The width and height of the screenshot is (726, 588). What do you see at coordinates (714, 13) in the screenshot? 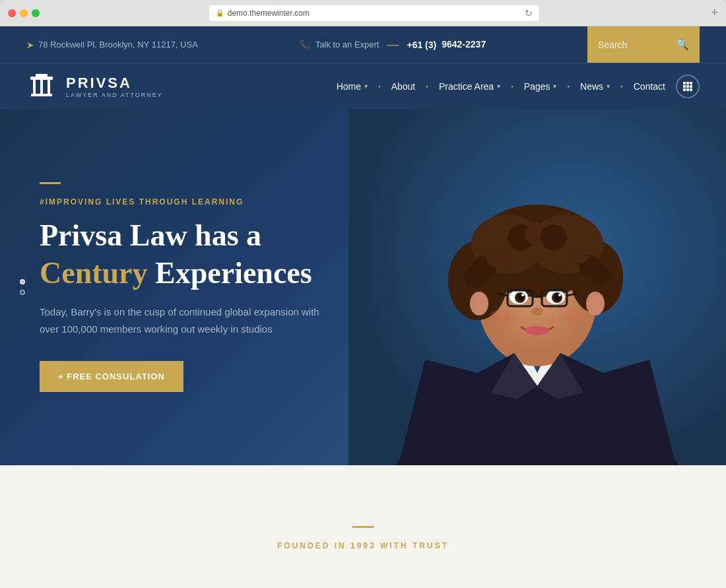
I see `new-tab-button: +` at bounding box center [714, 13].